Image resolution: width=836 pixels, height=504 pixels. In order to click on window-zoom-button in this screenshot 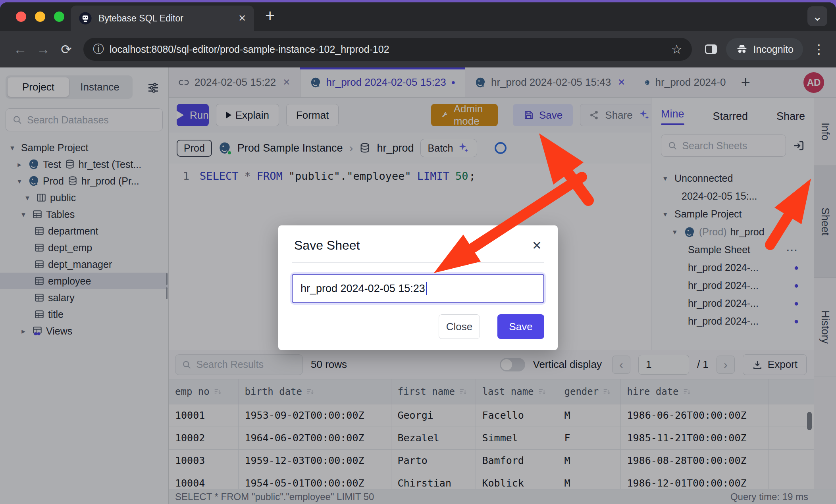, I will do `click(59, 17)`.